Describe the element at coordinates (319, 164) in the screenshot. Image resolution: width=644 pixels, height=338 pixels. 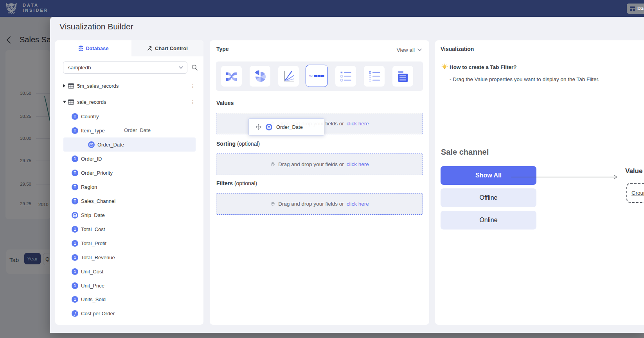
I see `sorting-dropzone: Drag and drop your fields or click here` at that location.